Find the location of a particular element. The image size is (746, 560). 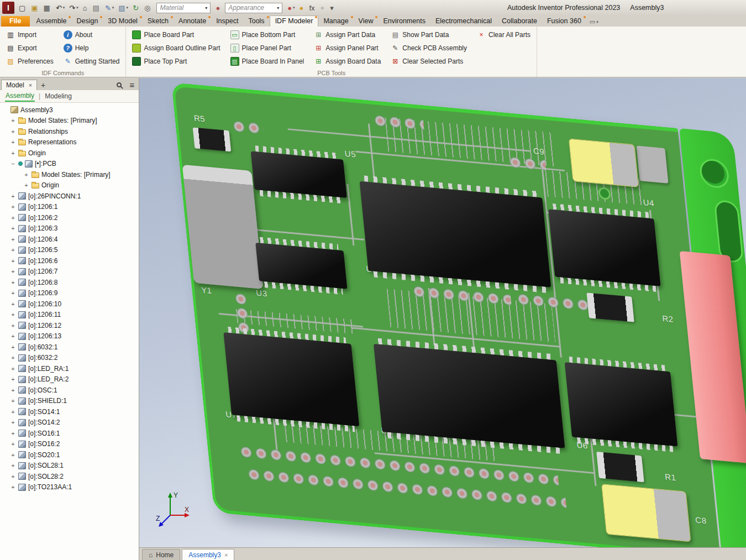

tree-item: + Representations is located at coordinates (70, 143).